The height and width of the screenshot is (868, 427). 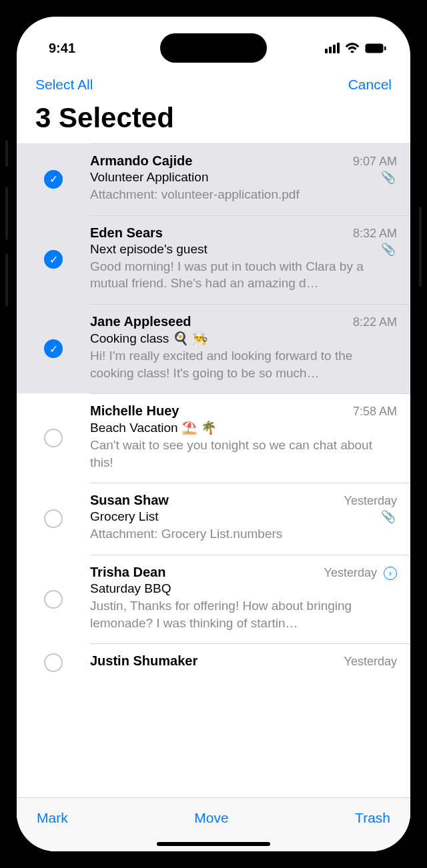 What do you see at coordinates (149, 339) in the screenshot?
I see `mail-subject: Cooking class 🍳 👨‍🍳` at bounding box center [149, 339].